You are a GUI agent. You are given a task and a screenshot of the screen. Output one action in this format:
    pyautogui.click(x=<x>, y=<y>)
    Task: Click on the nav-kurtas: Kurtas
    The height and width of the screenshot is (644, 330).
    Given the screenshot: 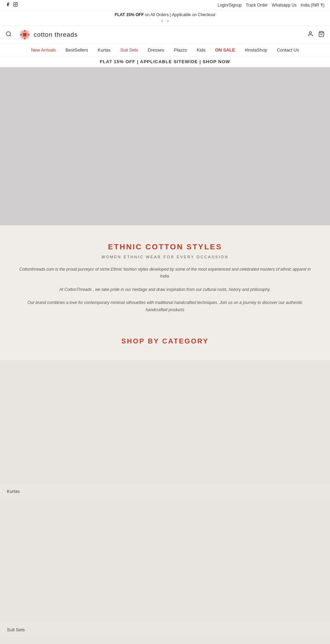 What is the action you would take?
    pyautogui.click(x=104, y=50)
    